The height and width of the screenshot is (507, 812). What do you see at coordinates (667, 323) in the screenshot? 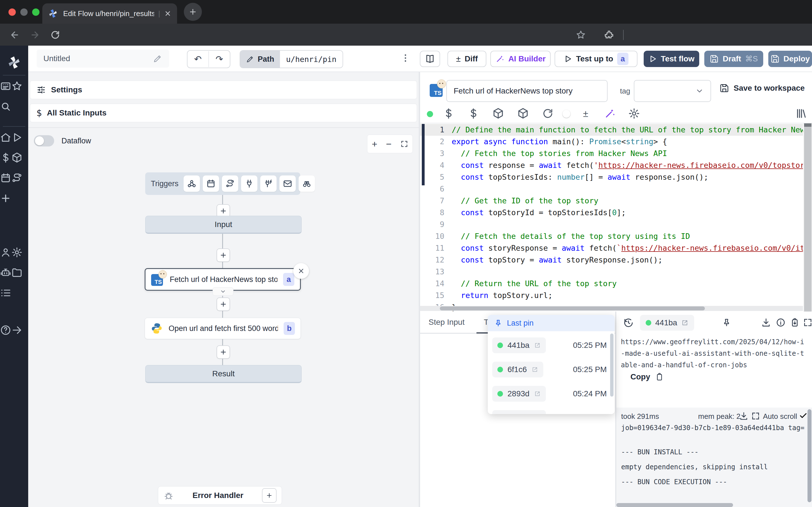
I see `run-id-badge: 441ba` at bounding box center [667, 323].